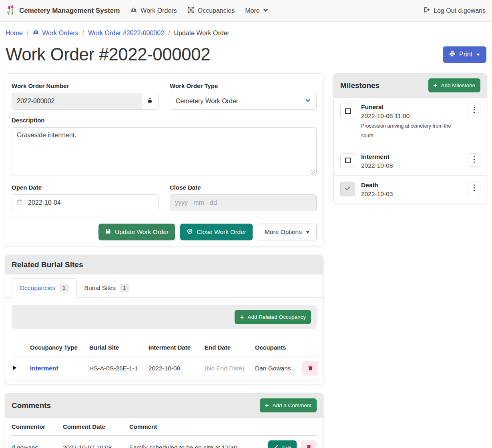 The width and height of the screenshot is (492, 448). I want to click on delete-occupancy-button, so click(310, 368).